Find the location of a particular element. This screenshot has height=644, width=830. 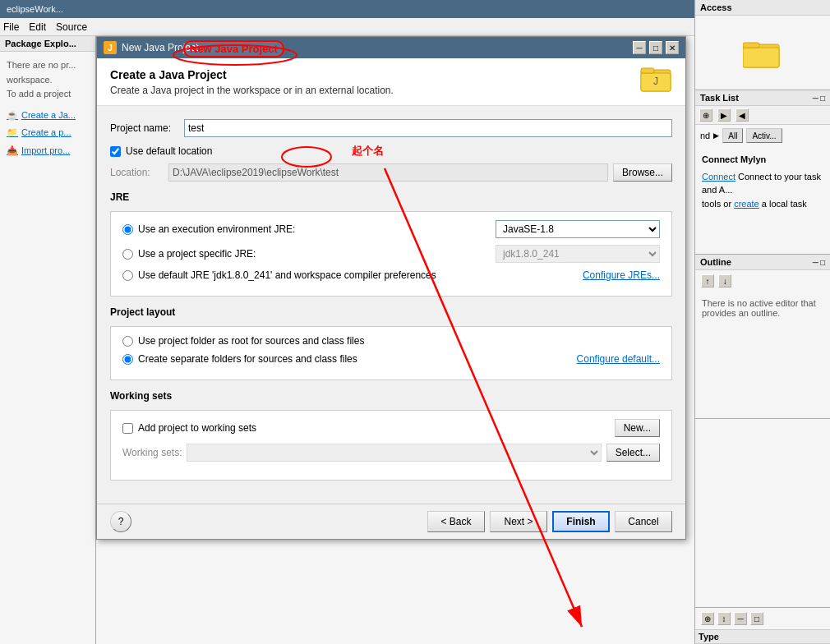

outline-content: There is no active editor that provides … is located at coordinates (763, 308).